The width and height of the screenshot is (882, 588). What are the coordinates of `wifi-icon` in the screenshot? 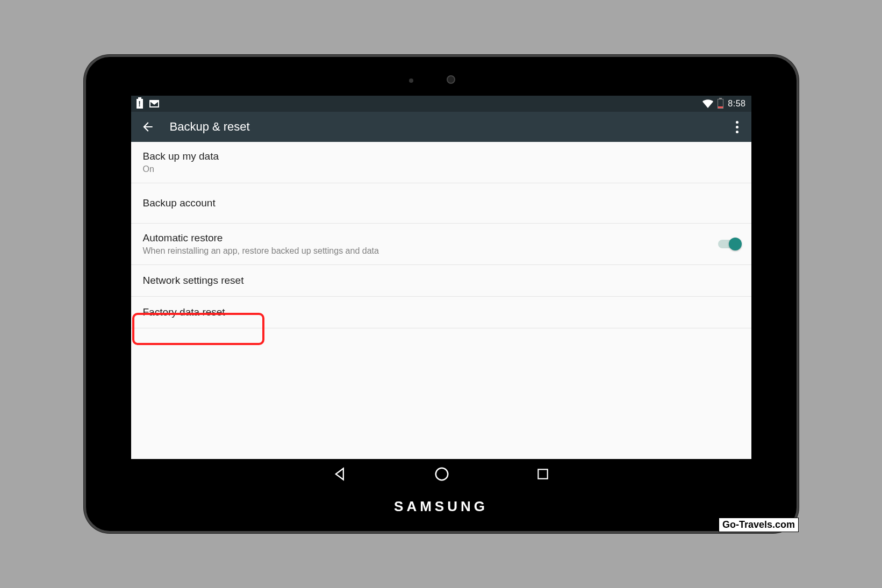 It's located at (708, 104).